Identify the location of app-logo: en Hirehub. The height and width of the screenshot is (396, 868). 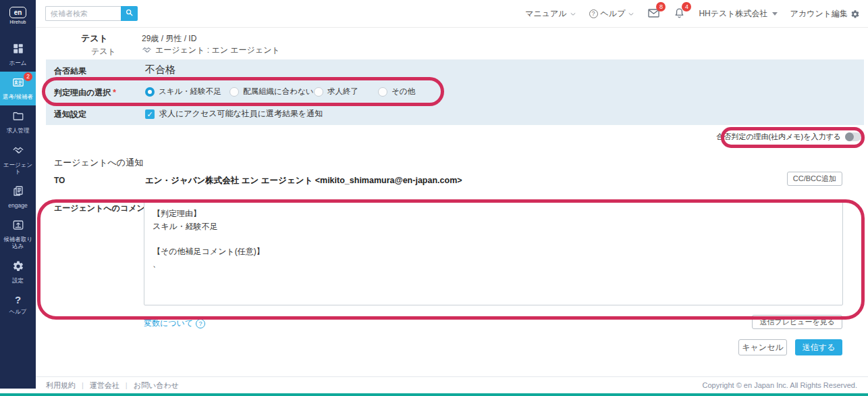
(18, 16).